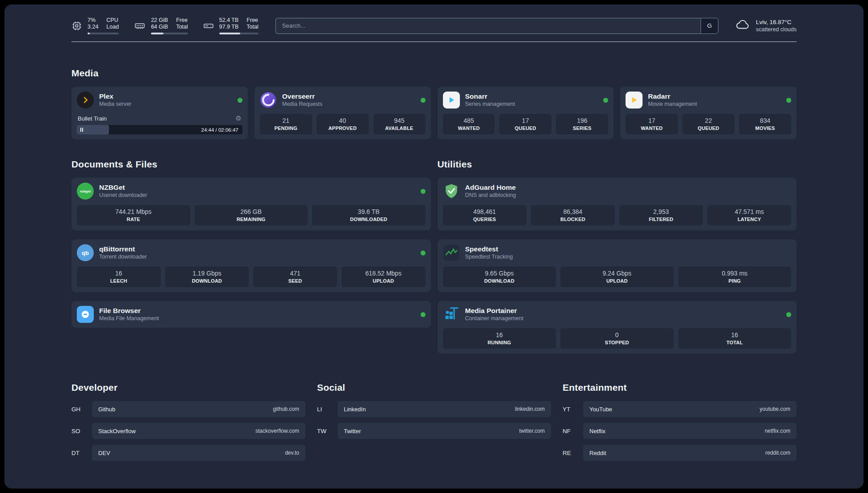 The image size is (868, 493). What do you see at coordinates (680, 424) in the screenshot?
I see `bookmark-group-entertainment: Entertainment YT YouTube youtube.com NF …` at bounding box center [680, 424].